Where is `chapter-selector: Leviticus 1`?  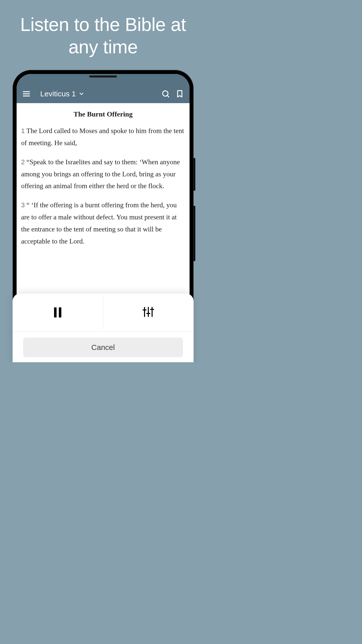
chapter-selector: Leviticus 1 is located at coordinates (62, 94).